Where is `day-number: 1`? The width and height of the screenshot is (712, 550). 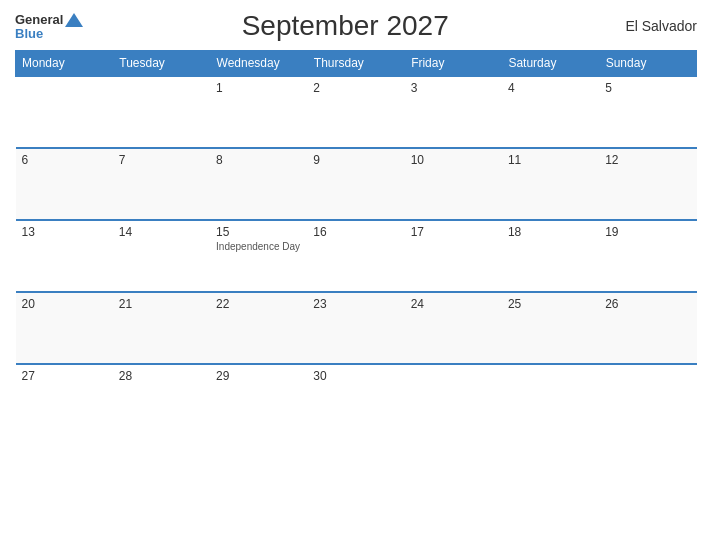
day-number: 1 is located at coordinates (258, 88).